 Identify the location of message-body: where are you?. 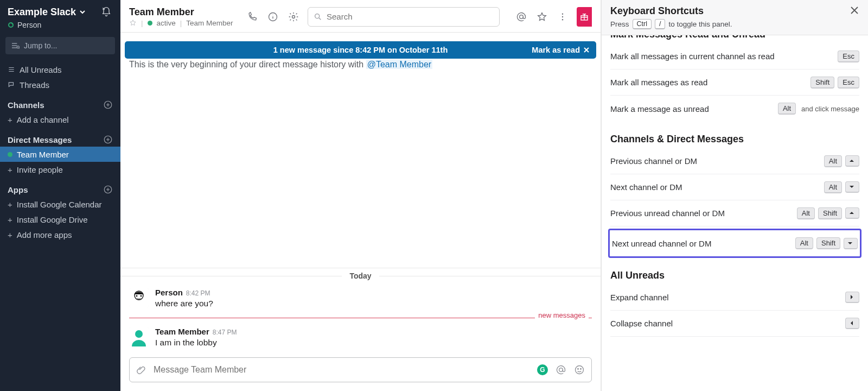
(184, 304).